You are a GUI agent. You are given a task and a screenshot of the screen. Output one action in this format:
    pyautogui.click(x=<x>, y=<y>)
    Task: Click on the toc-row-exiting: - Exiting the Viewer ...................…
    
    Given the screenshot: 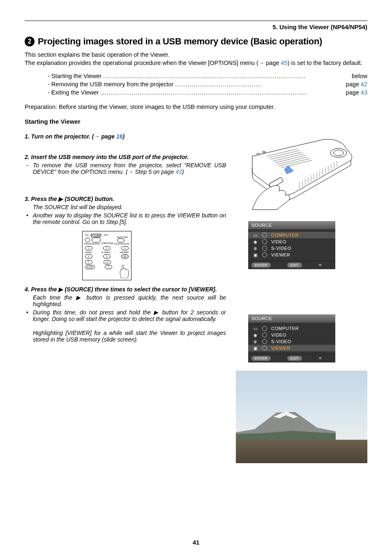 What is the action you would take?
    pyautogui.click(x=208, y=92)
    